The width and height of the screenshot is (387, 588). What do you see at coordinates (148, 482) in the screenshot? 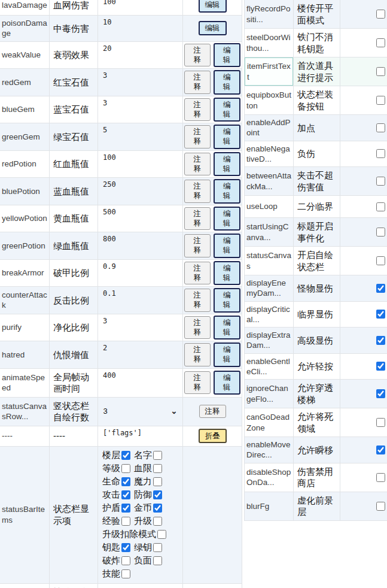
I see `status-bar-item: 魔力` at bounding box center [148, 482].